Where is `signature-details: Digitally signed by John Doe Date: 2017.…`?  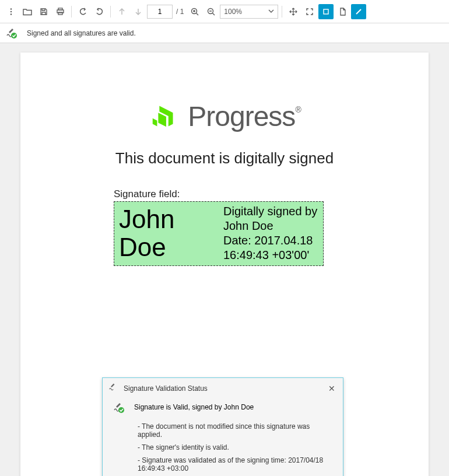 signature-details: Digitally signed by John Doe Date: 2017.… is located at coordinates (272, 233).